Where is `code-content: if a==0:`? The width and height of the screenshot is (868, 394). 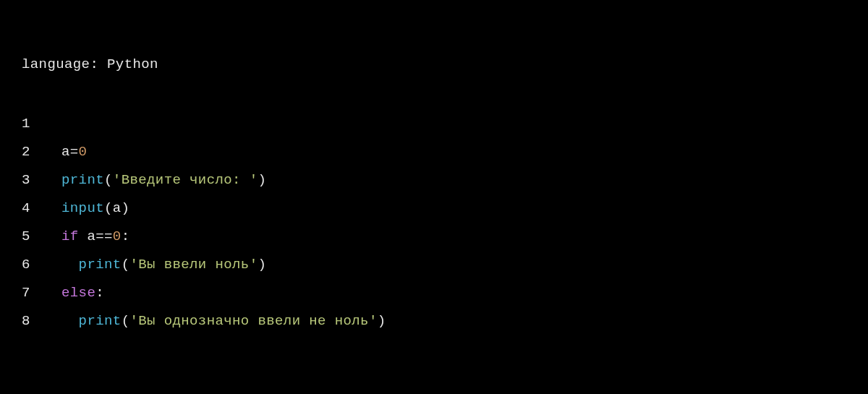
code-content: if a==0: is located at coordinates (95, 237).